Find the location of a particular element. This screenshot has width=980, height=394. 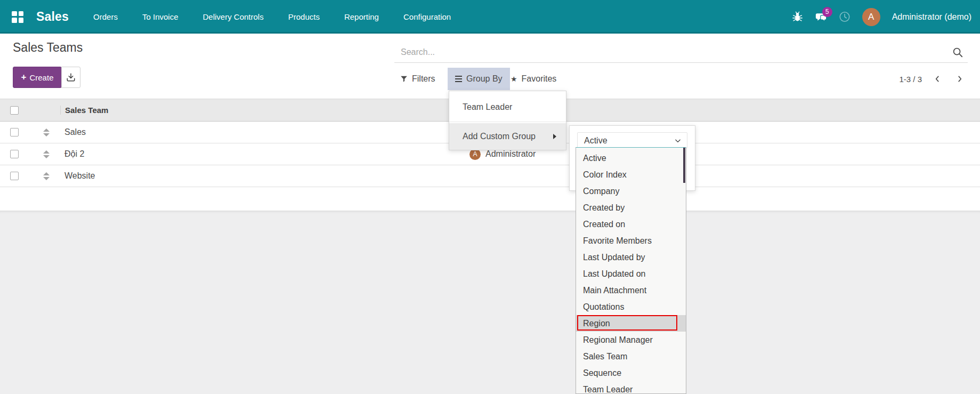

leader-name: Administrator is located at coordinates (511, 154).